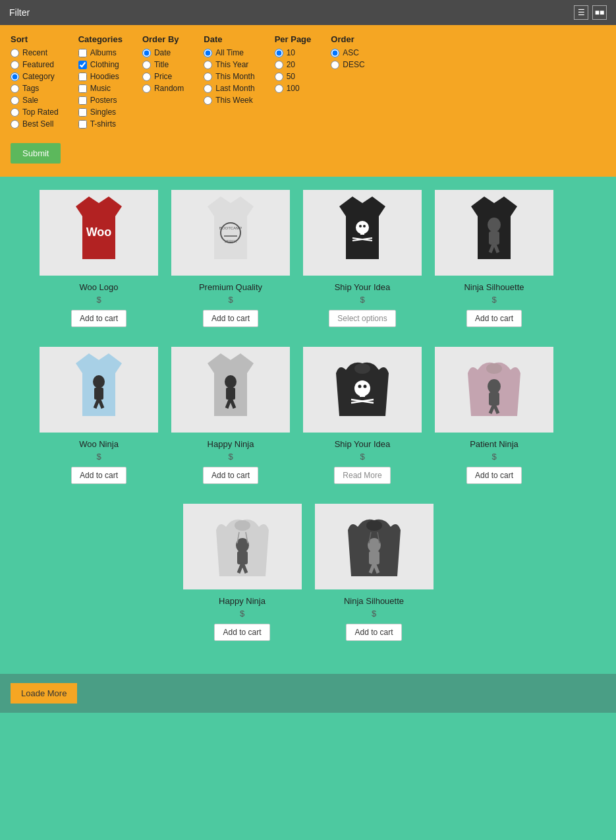 The image size is (616, 840). Describe the element at coordinates (600, 13) in the screenshot. I see `grid-view-icon: ■■` at that location.